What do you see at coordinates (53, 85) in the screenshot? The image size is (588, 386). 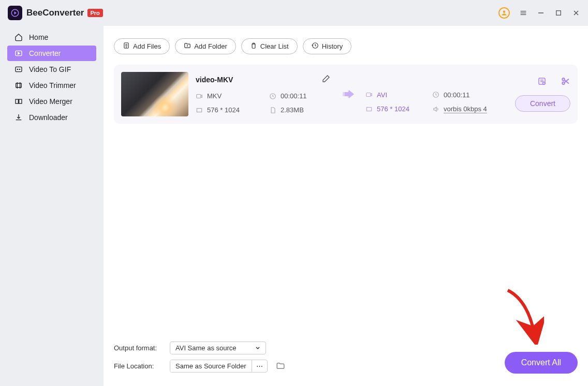 I see `sidebar-item-label: Video Trimmer` at bounding box center [53, 85].